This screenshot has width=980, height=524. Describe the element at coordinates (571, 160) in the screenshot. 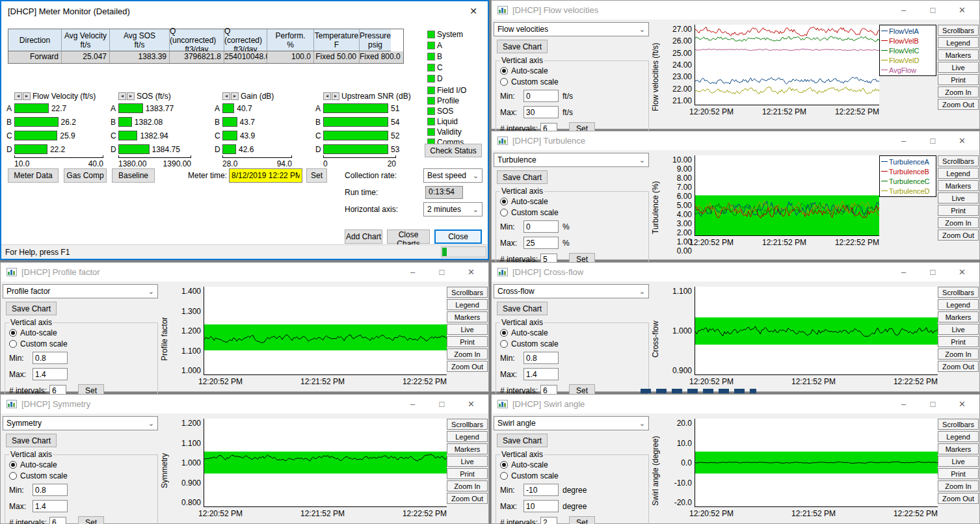

I see `chart-type-select: Turbulence⌄` at that location.